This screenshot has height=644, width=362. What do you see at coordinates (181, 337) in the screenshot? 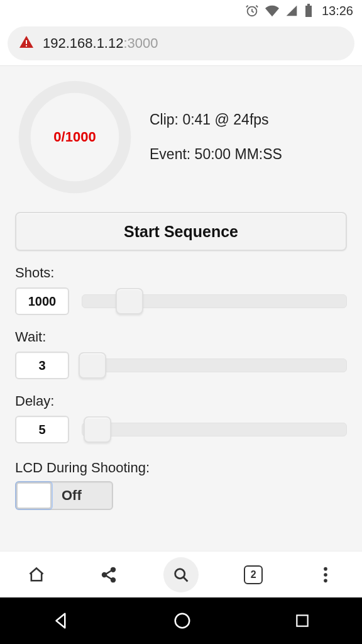
I see `wait-label: Wait:` at bounding box center [181, 337].